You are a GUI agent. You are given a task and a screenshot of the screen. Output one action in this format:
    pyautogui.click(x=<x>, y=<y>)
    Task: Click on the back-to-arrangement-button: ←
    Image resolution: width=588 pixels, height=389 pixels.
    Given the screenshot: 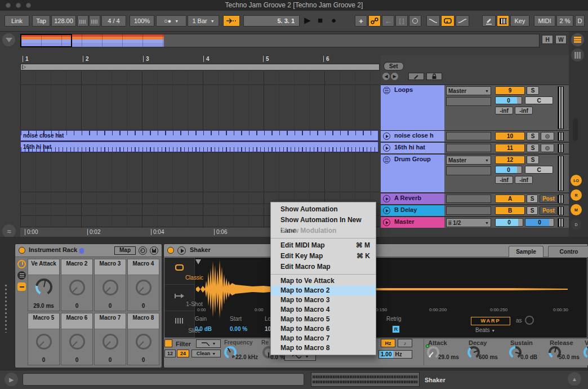 What is the action you would take?
    pyautogui.click(x=388, y=21)
    